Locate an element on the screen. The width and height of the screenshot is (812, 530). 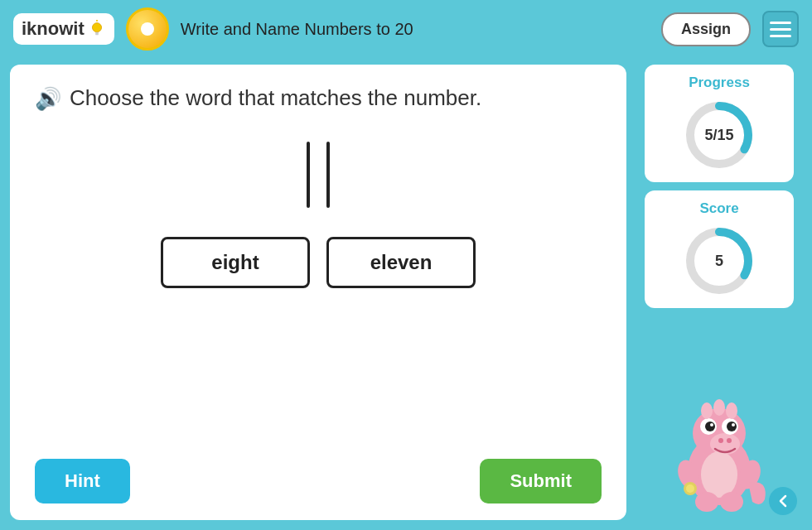
answer-choices: eight eleven is located at coordinates (318, 263).